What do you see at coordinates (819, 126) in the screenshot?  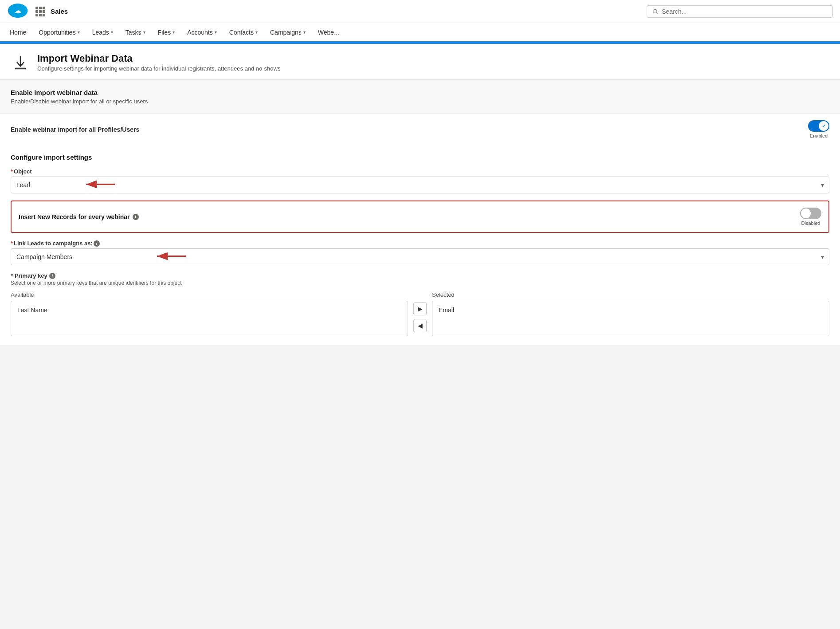 I see `enable-toggle` at bounding box center [819, 126].